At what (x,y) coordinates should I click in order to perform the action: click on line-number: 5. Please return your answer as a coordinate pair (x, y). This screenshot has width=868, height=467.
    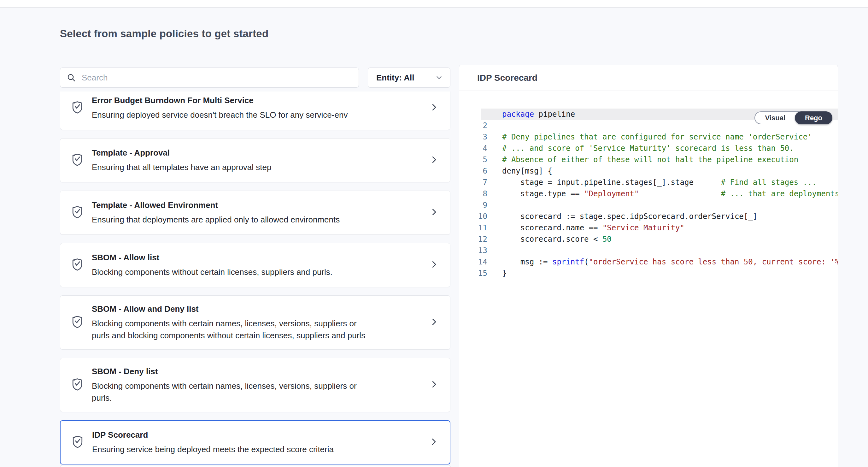
    Looking at the image, I should click on (473, 160).